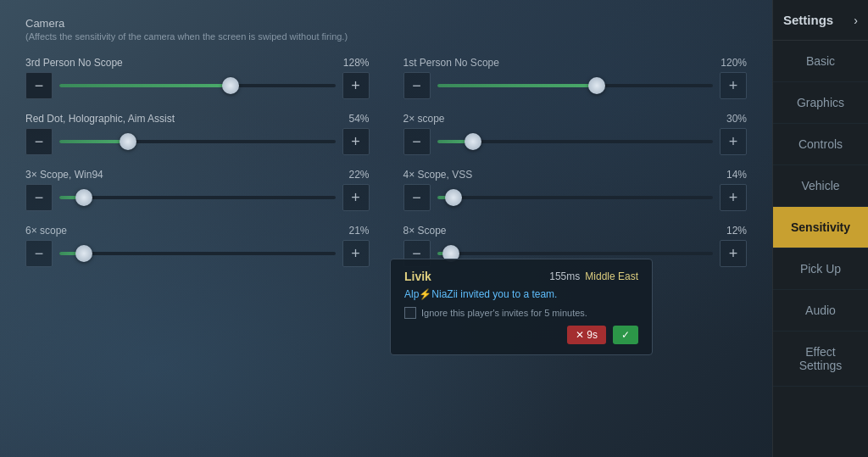 The image size is (868, 457). Describe the element at coordinates (64, 175) in the screenshot. I see `slider-name-4: 3× Scope, Win94` at that location.